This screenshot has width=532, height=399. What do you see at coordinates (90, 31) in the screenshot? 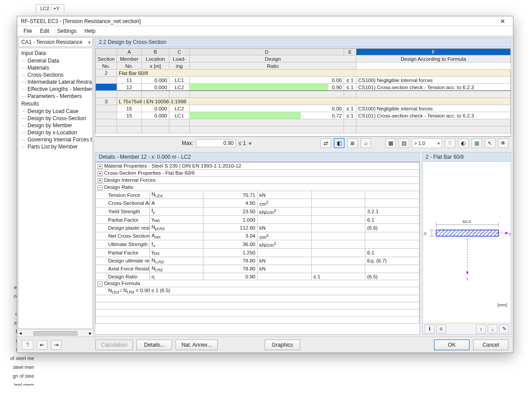
I see `menu-help: Help` at bounding box center [90, 31].